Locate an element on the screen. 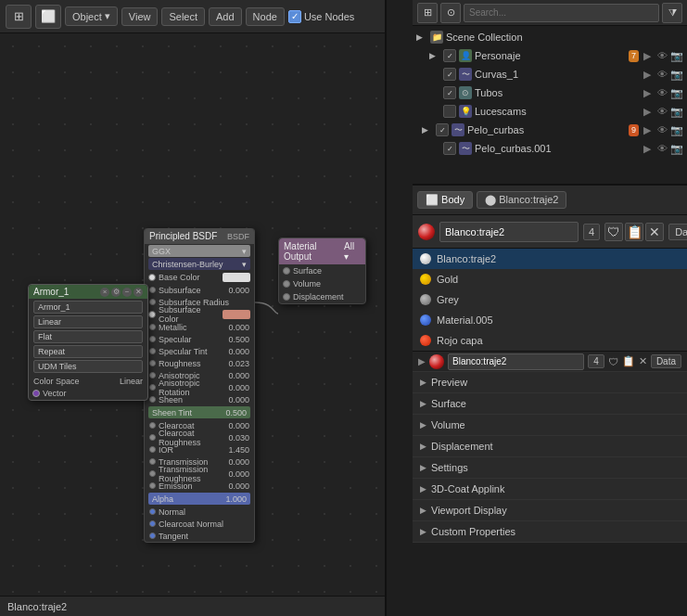 The image size is (687, 616). viewport-display-header: ▶ Viewport Display is located at coordinates (550, 510).